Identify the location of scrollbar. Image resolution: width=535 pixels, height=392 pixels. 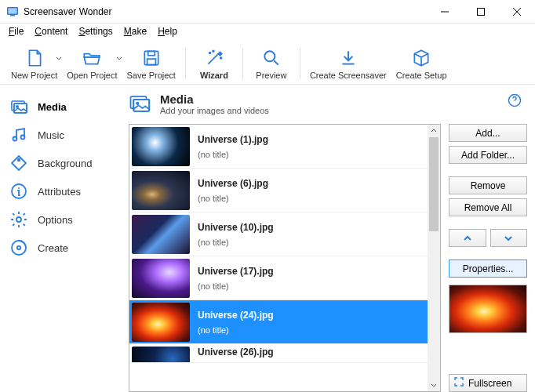
(434, 258).